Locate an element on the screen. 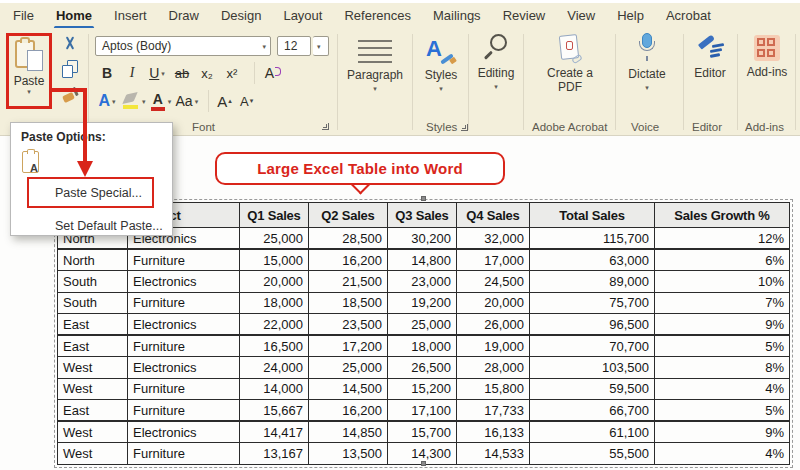  keep-text-only-icon is located at coordinates (30, 162).